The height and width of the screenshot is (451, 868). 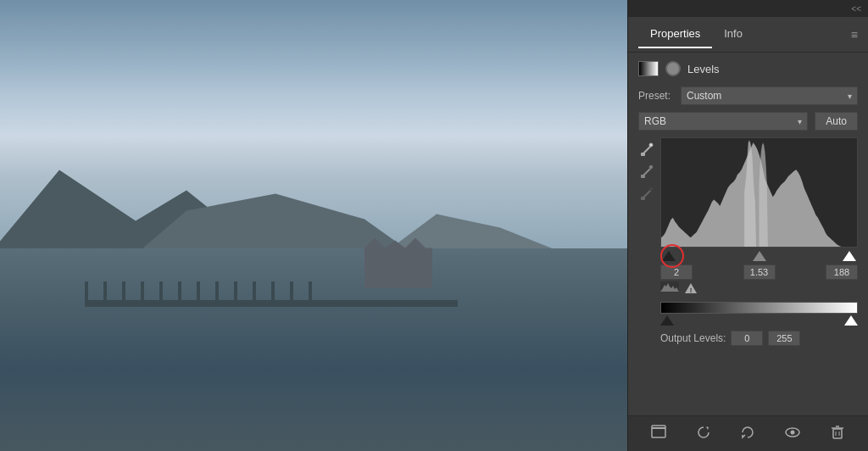 I want to click on collapse-button: <<, so click(x=856, y=8).